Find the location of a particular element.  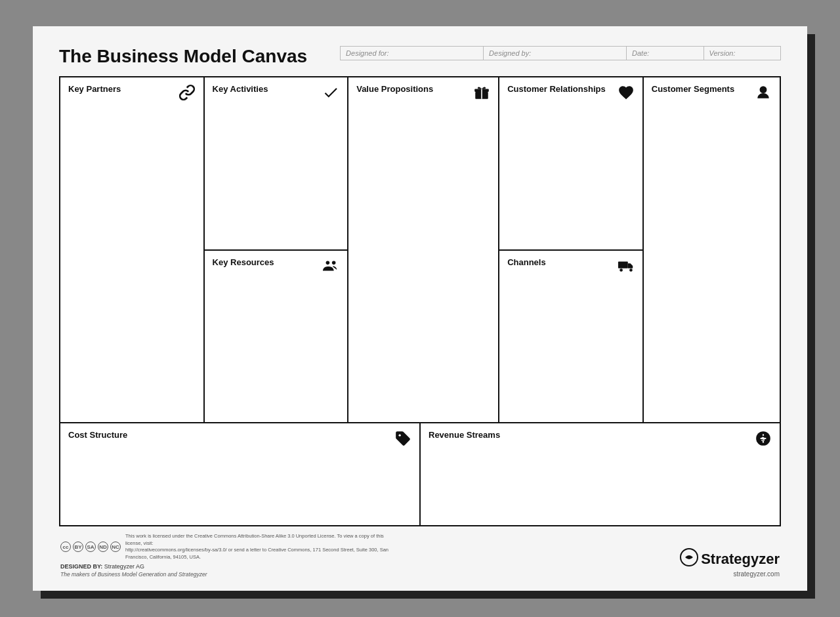

value-propositions-title: Value Propositions is located at coordinates (395, 89).